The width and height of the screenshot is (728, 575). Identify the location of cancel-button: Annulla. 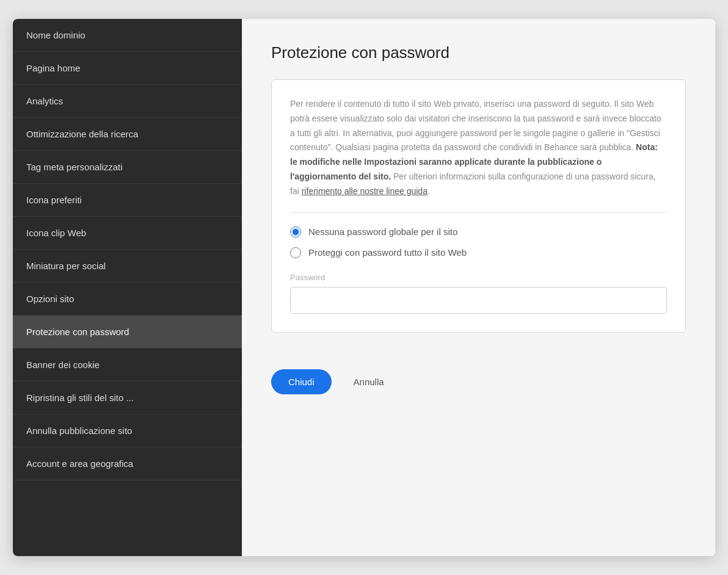
(369, 382).